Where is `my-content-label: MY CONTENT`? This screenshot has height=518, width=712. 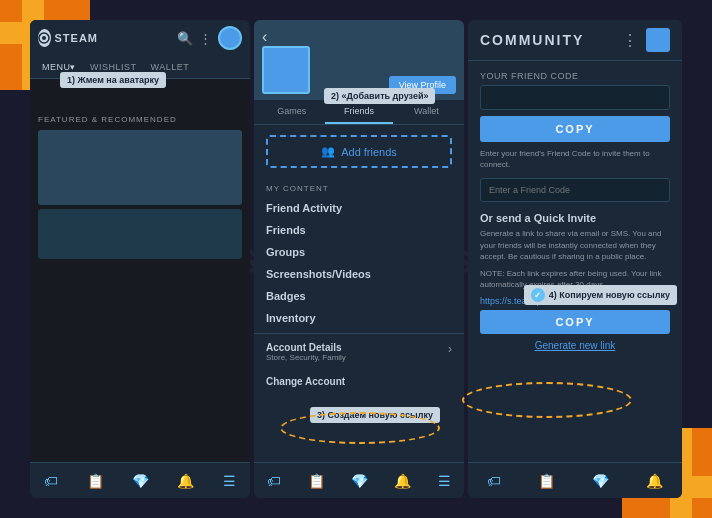
my-content-label: MY CONTENT is located at coordinates (359, 188).